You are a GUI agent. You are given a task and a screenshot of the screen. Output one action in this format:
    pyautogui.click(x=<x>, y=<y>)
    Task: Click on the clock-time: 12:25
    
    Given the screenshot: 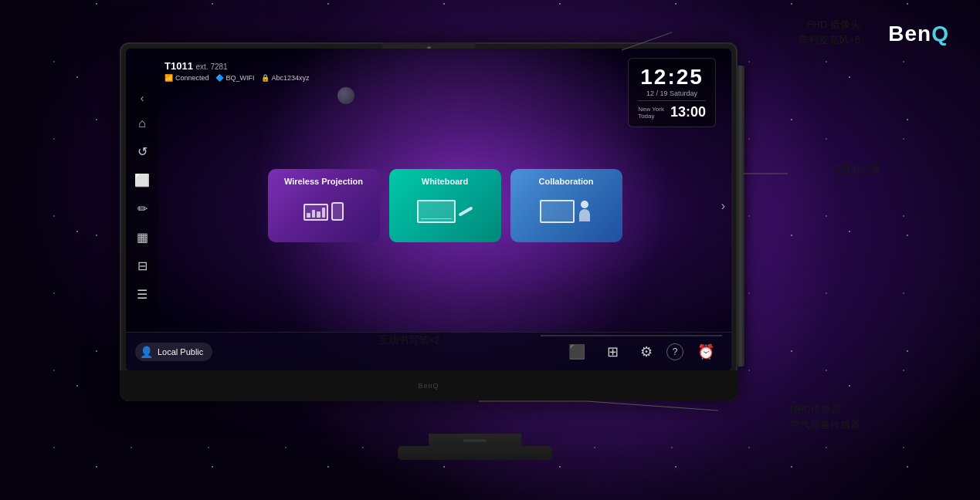 What is the action you would take?
    pyautogui.click(x=672, y=77)
    